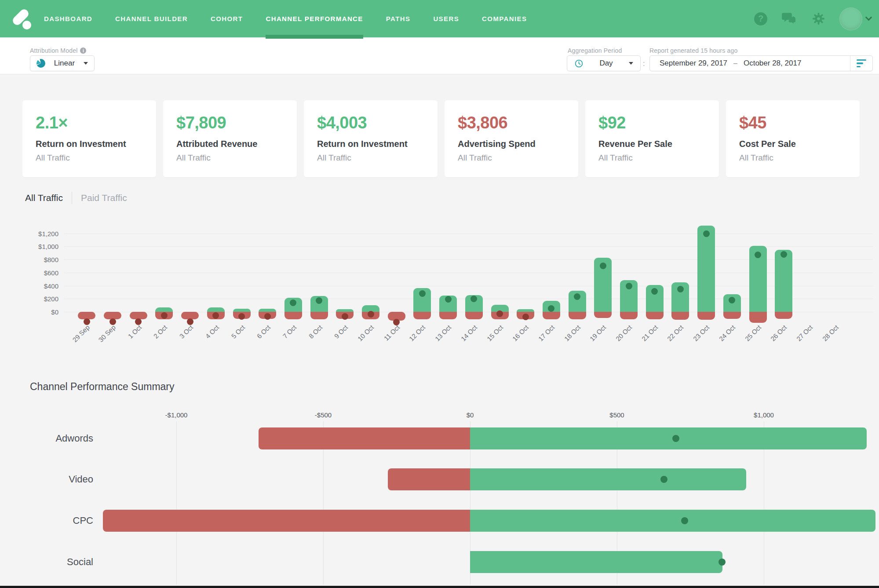  Describe the element at coordinates (44, 198) in the screenshot. I see `tab-all-traffic: All Traffic` at that location.